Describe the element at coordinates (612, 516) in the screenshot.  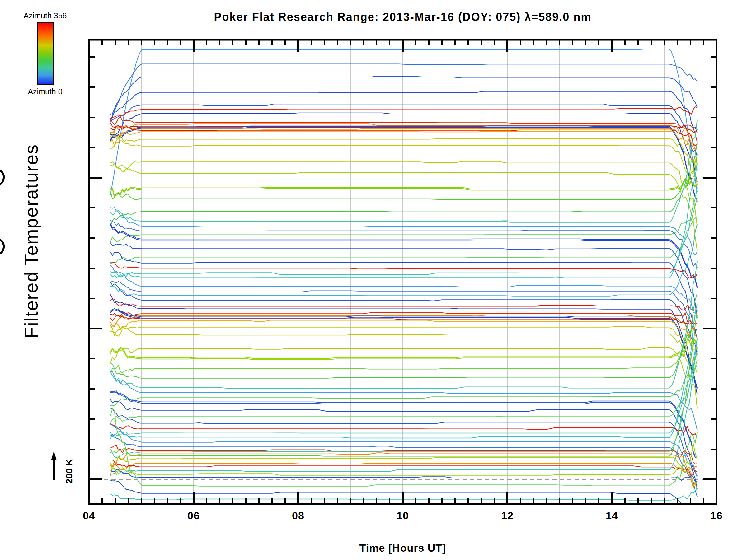
I see `x-tick-label: 14` at that location.